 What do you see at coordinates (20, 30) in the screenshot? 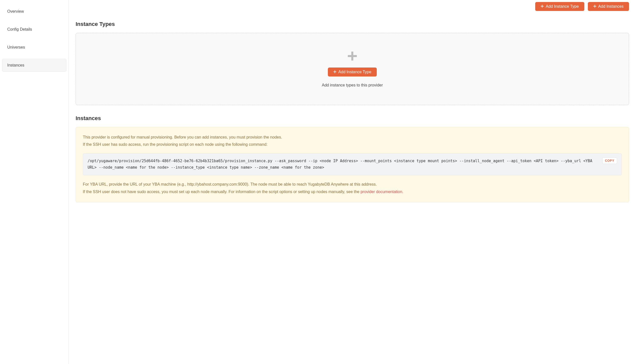
I see `nav-label: Config Details` at bounding box center [20, 30].